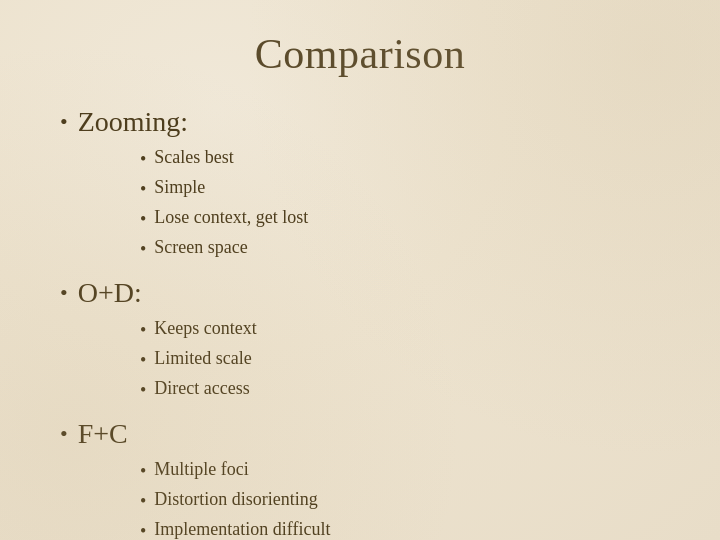 The image size is (720, 540). What do you see at coordinates (231, 218) in the screenshot?
I see `zooming-item-3: Lose context, get lost` at bounding box center [231, 218].